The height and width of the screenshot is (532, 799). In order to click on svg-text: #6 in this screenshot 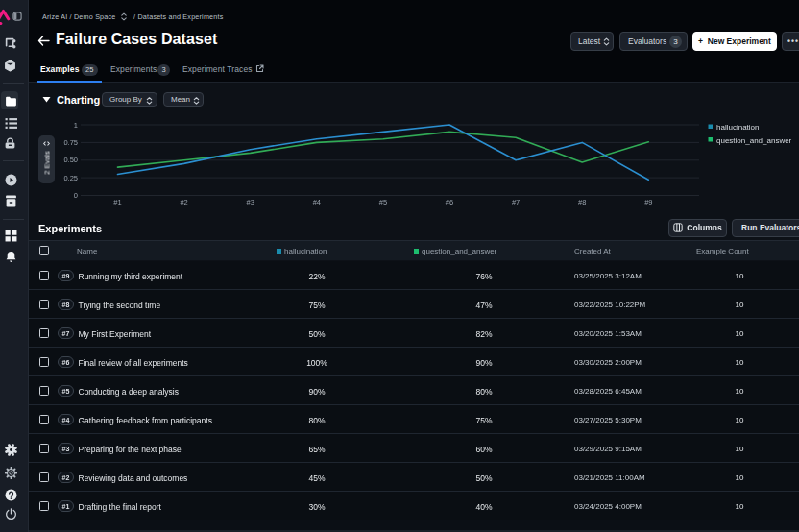, I will do `click(449, 202)`.